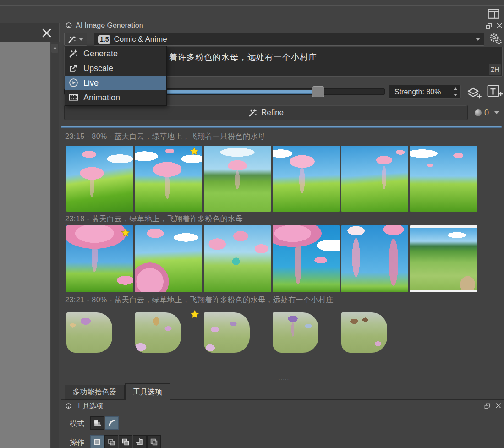  What do you see at coordinates (148, 392) in the screenshot?
I see `tab-tool-options: 工具选项` at bounding box center [148, 392].